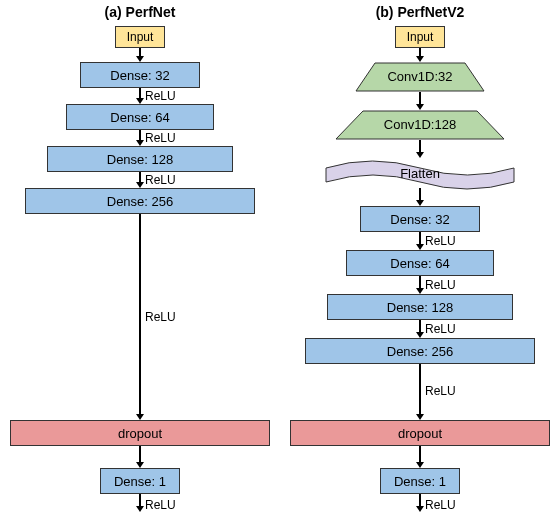  Describe the element at coordinates (420, 481) in the screenshot. I see `dense-1-b: Dense: 1` at that location.